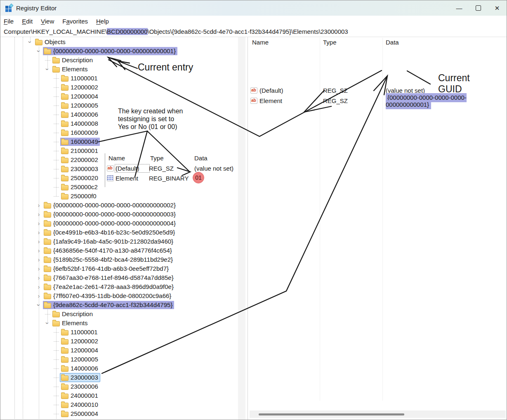 Image resolution: width=507 pixels, height=420 pixels. What do you see at coordinates (50, 187) in the screenshot?
I see `tree-item-250000c2: 250000c2` at bounding box center [50, 187].